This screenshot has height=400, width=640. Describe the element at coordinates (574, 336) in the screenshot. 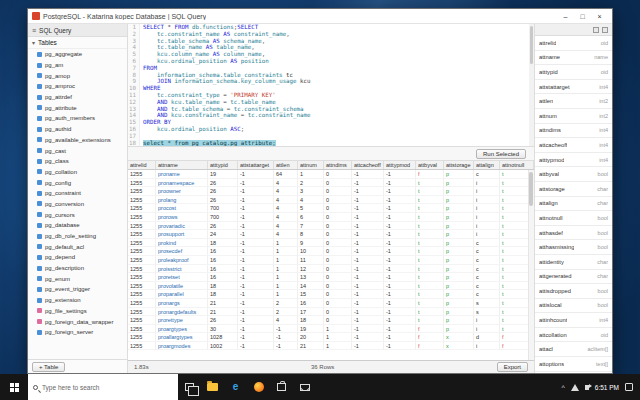

I see `field-item-attcollation: attcollationoid` at that location.